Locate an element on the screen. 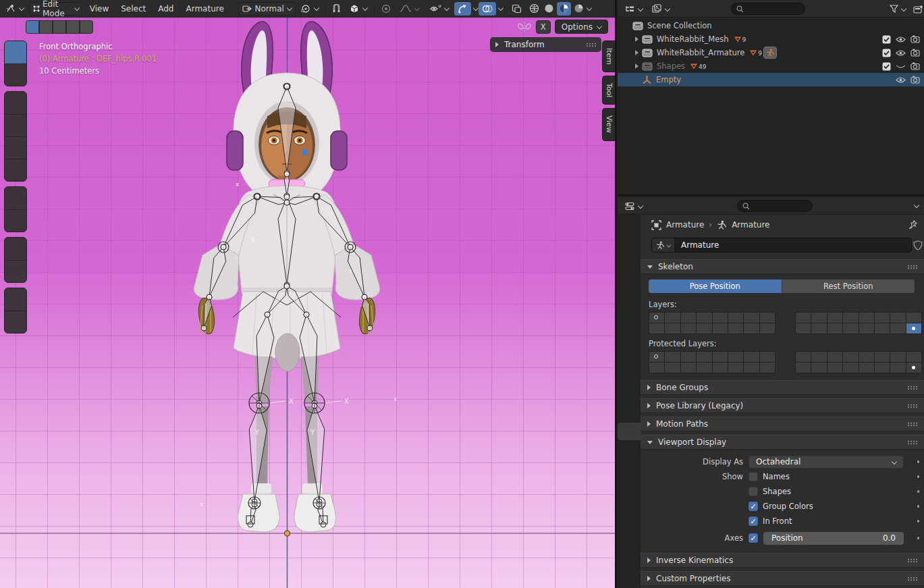  skeleton-panel-header: Skeleton is located at coordinates (782, 267).